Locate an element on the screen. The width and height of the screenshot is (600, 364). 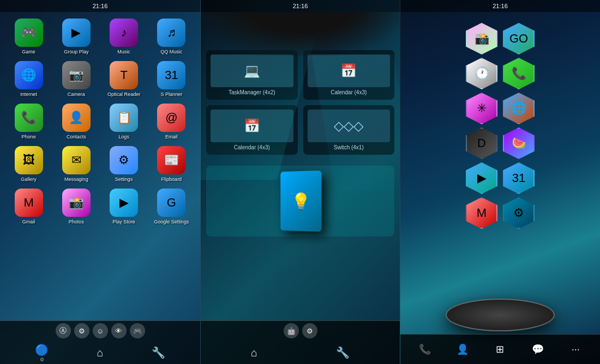
widget-grid: 💻 TaskManager (4x2) 📅 Calendar (4x3) 📅 C… is located at coordinates (300, 102).